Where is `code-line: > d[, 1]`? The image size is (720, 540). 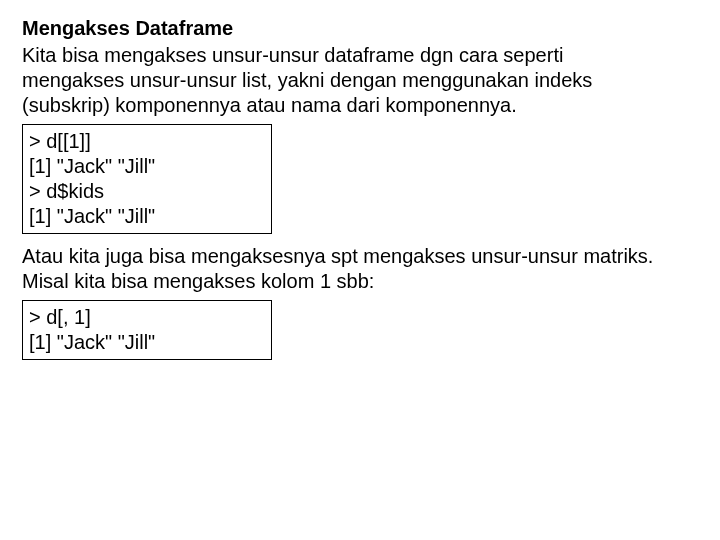 code-line: > d[, 1] is located at coordinates (147, 318).